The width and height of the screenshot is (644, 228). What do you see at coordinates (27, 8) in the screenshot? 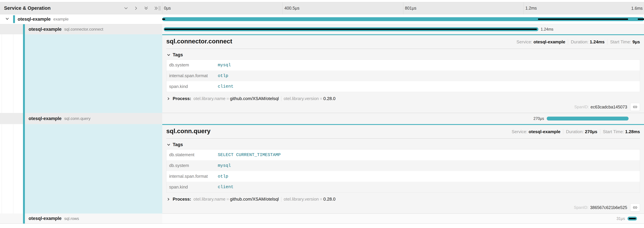
I see `service-operation-title: Service & Operation` at bounding box center [27, 8].